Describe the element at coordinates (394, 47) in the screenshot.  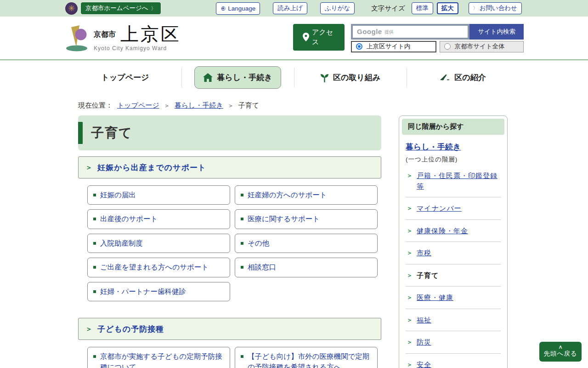
I see `search-scope-ward-radio: 上京区サイト内` at that location.